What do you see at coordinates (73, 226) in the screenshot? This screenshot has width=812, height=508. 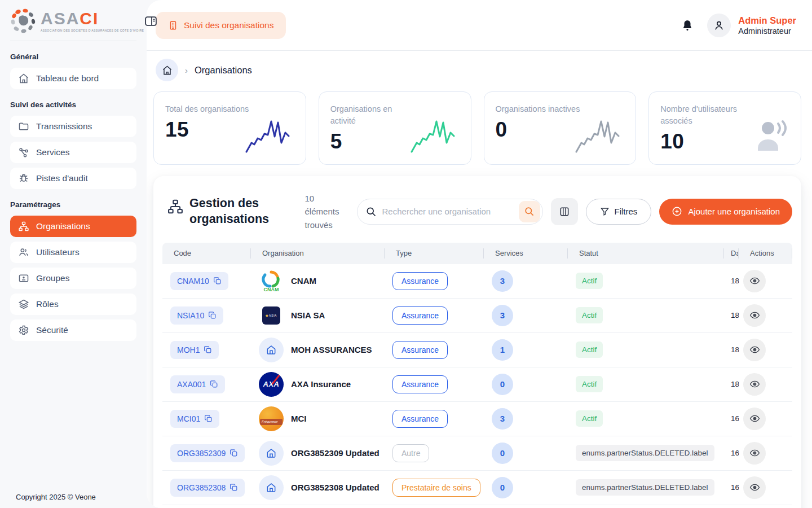 I see `sidebar-item-organisations: Organisations` at bounding box center [73, 226].